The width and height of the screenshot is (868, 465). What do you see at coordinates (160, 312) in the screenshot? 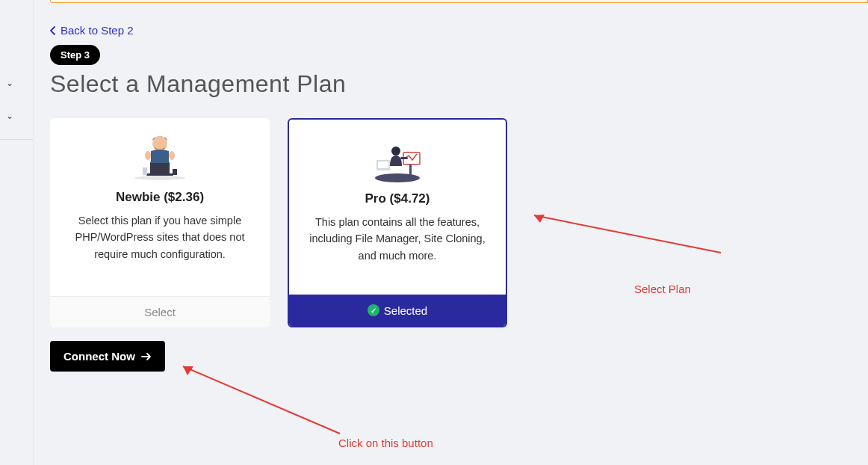
I see `select-button: Select` at bounding box center [160, 312].